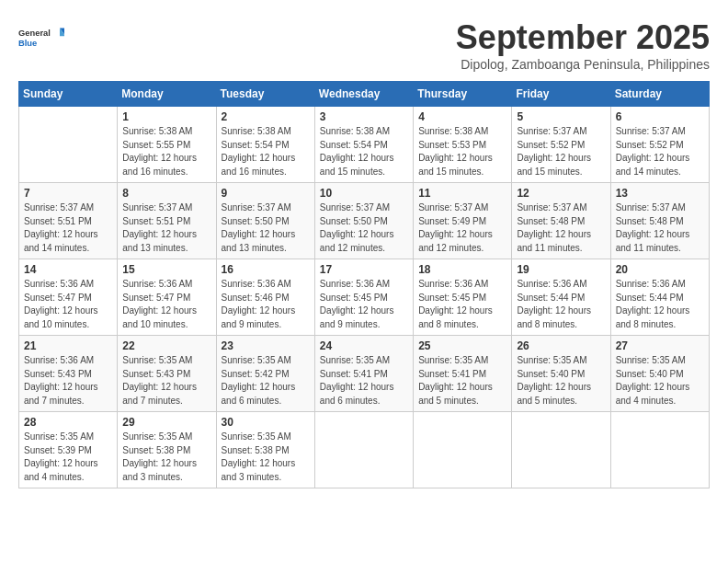 The width and height of the screenshot is (728, 563). What do you see at coordinates (68, 381) in the screenshot?
I see `day-info: Sunrise: 5:36 AM Sunset: 5:43 PM Dayligh…` at bounding box center [68, 381].